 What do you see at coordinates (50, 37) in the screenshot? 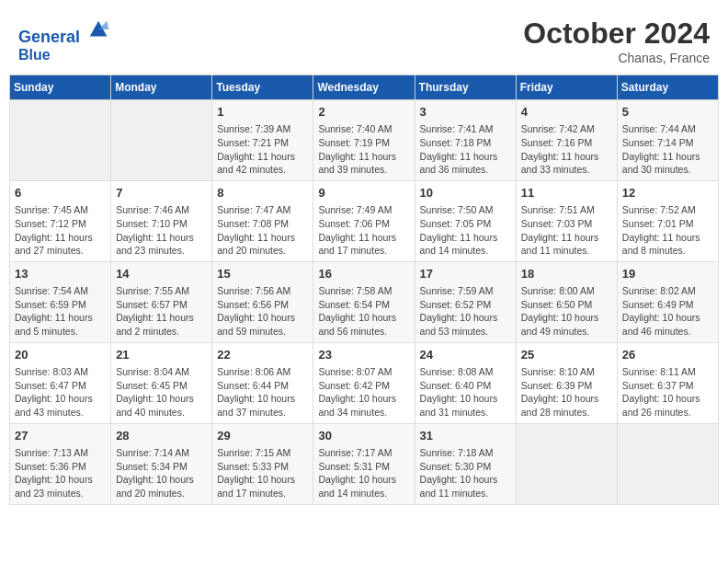
I see `logo-general: General` at bounding box center [50, 37].